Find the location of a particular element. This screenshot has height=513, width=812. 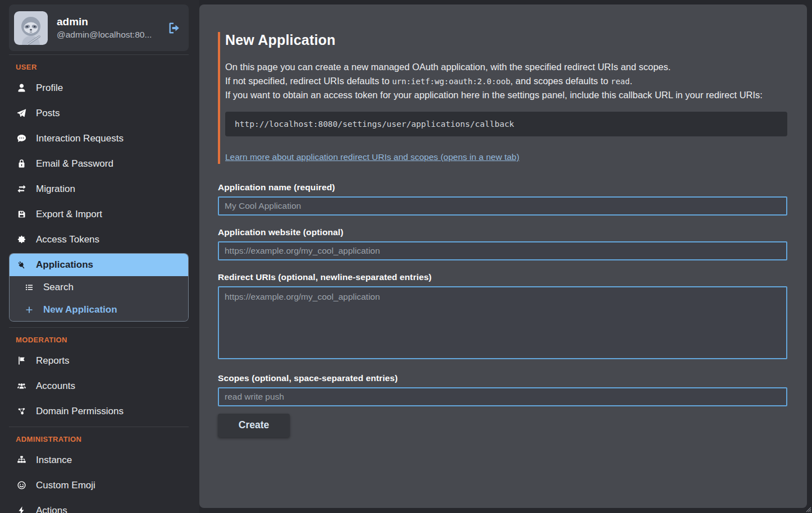

sidebar-item-label: Domain Permissions is located at coordinates (80, 411).